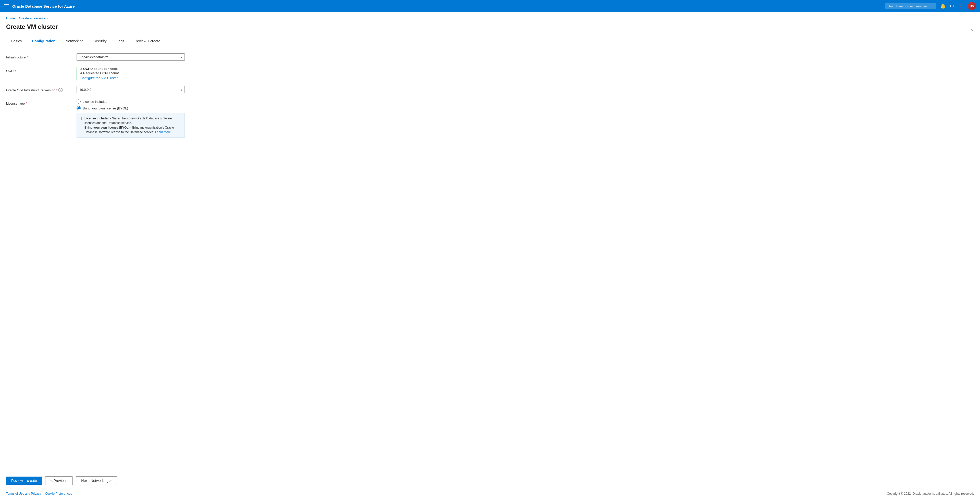 The image size is (980, 498). Describe the element at coordinates (16, 41) in the screenshot. I see `tab-basics: Basics` at that location.